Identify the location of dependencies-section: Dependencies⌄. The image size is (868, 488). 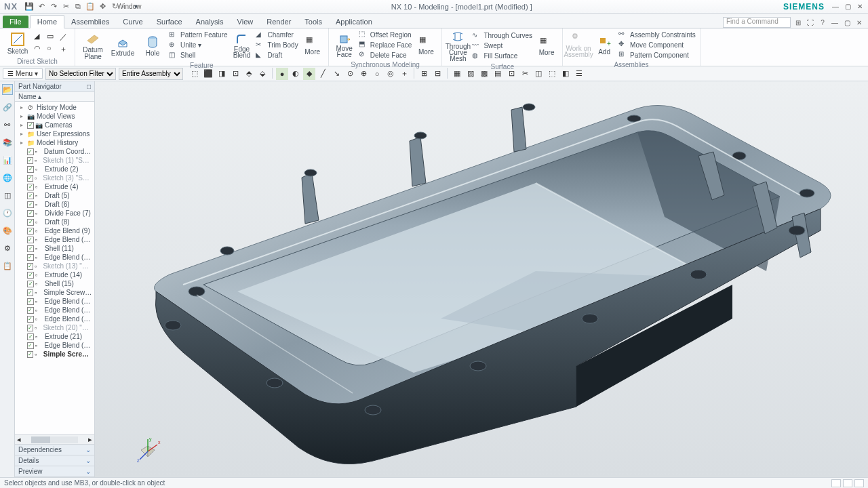
(54, 450).